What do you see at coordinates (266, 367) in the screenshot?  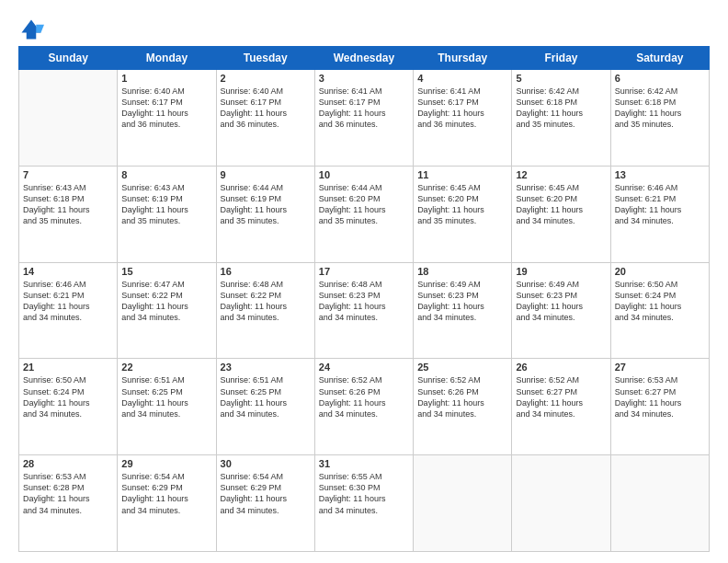 I see `day-number: 23` at bounding box center [266, 367].